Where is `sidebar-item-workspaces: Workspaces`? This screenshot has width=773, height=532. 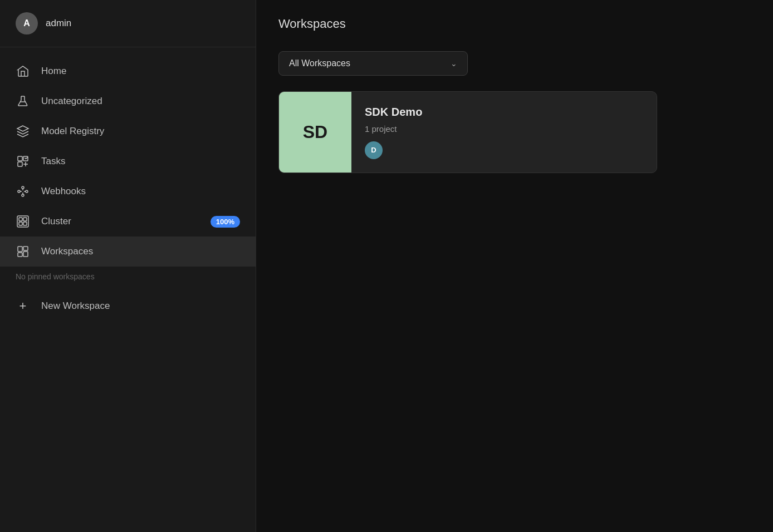
sidebar-item-workspaces: Workspaces is located at coordinates (128, 252).